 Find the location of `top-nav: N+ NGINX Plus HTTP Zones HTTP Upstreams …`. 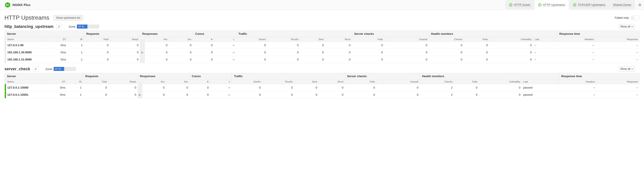

top-nav: N+ NGINX Plus HTTP Zones HTTP Upstreams … is located at coordinates (322, 5).